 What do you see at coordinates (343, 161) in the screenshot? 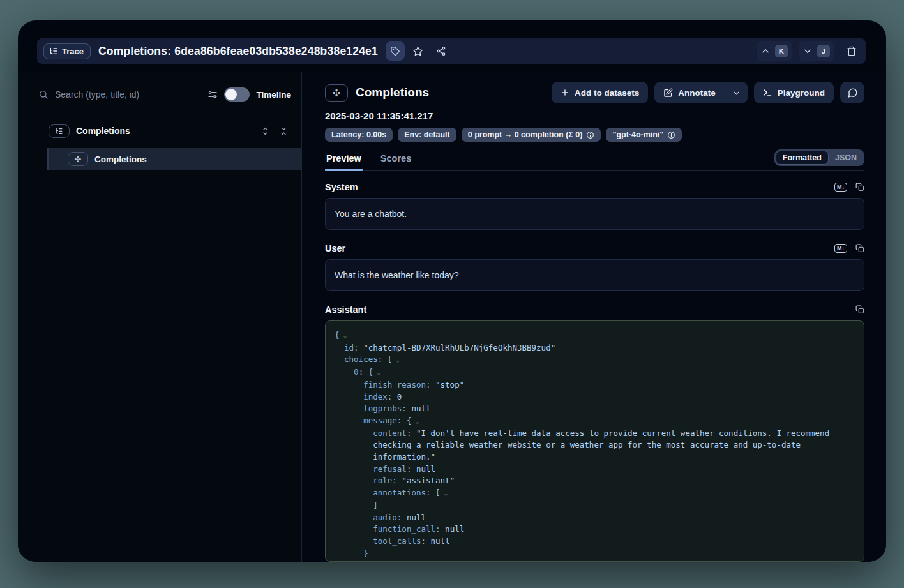
I see `tab-preview: Preview` at bounding box center [343, 161].